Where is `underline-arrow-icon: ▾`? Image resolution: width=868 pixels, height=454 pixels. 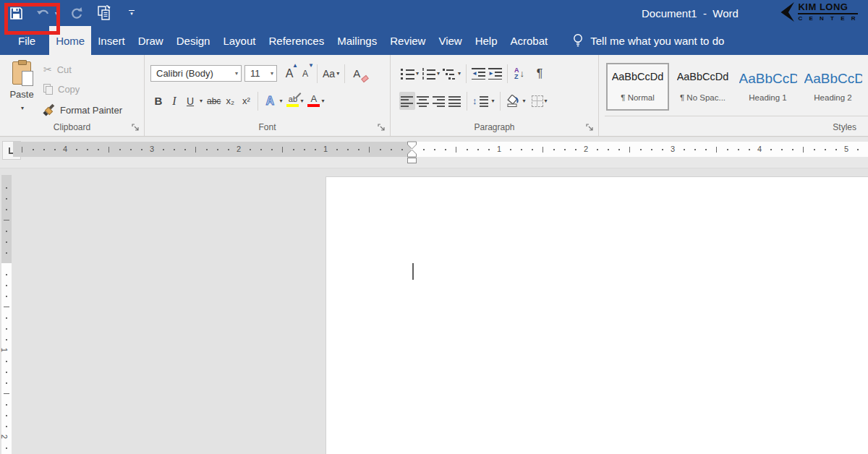 underline-arrow-icon: ▾ is located at coordinates (201, 101).